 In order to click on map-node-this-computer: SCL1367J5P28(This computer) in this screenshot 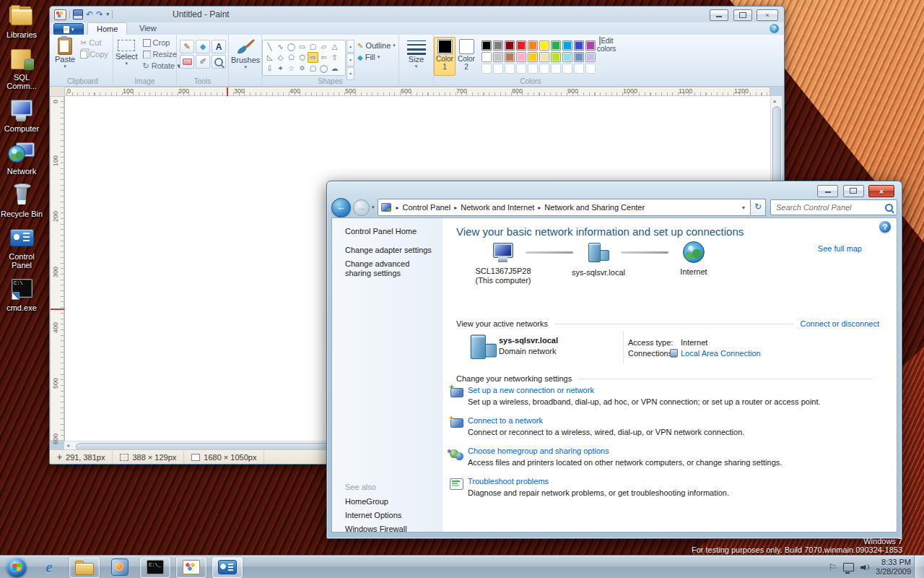, I will do `click(503, 264)`.